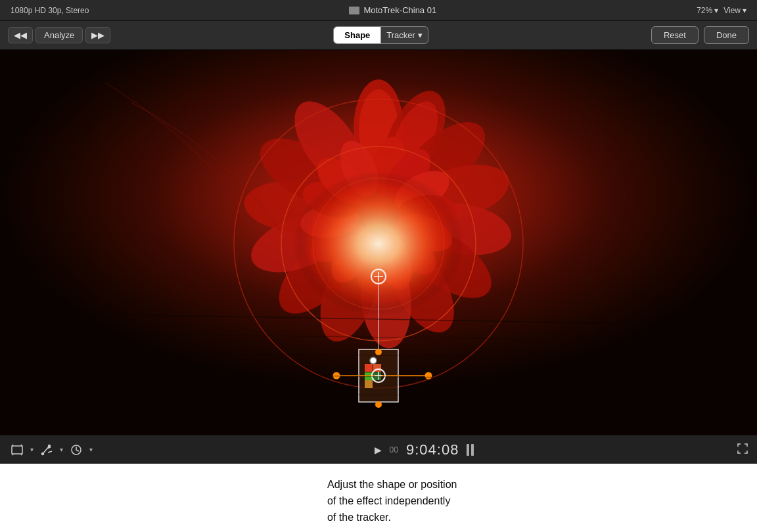 The width and height of the screenshot is (757, 532). What do you see at coordinates (59, 35) in the screenshot?
I see `nav-controls: ◀◀ Analyze ▶▶` at bounding box center [59, 35].